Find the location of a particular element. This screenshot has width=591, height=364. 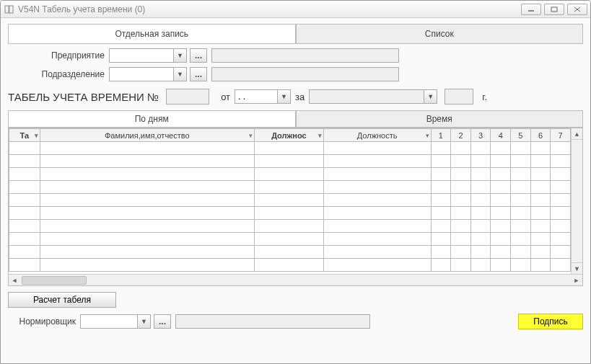

subtab-time: Время is located at coordinates (440, 118).